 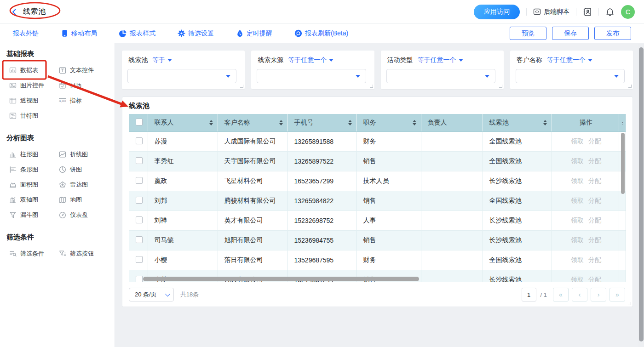 I want to click on vertical-scrollbar, so click(x=623, y=164).